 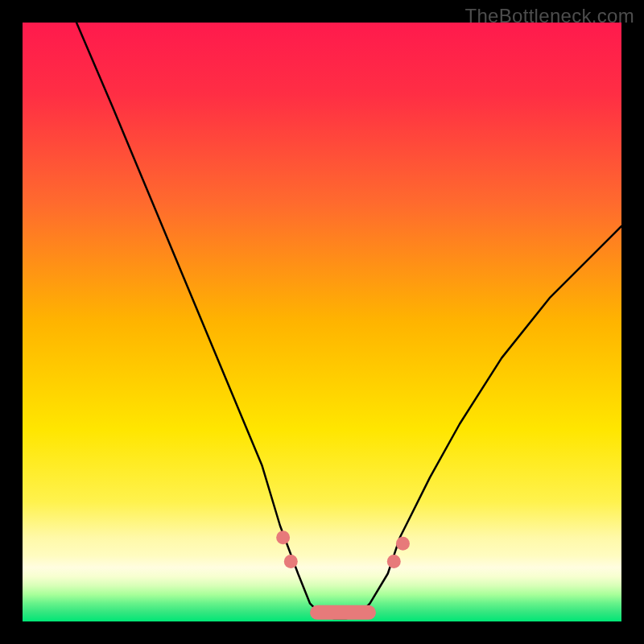 I want to click on watermark-text: TheBottleneck.com, so click(x=549, y=16).